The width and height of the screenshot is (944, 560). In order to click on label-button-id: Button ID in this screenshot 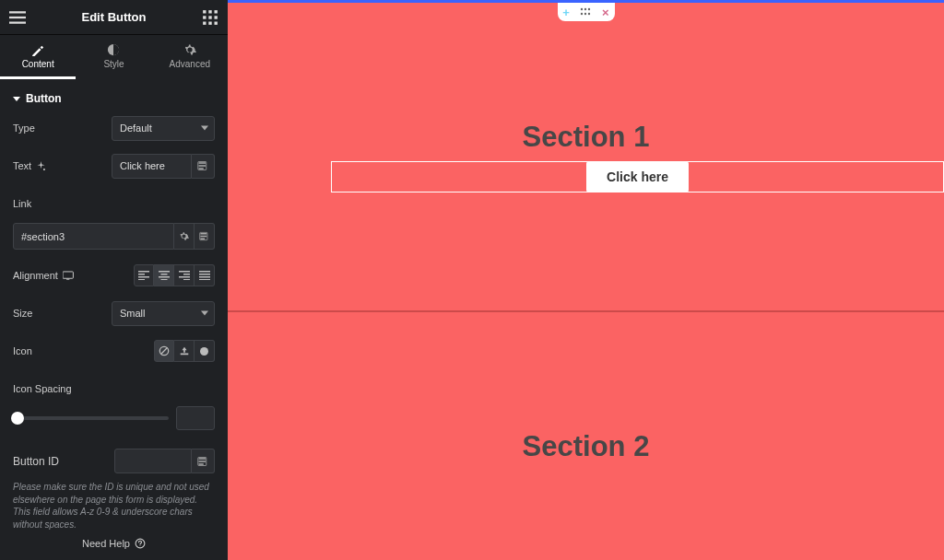, I will do `click(64, 461)`.